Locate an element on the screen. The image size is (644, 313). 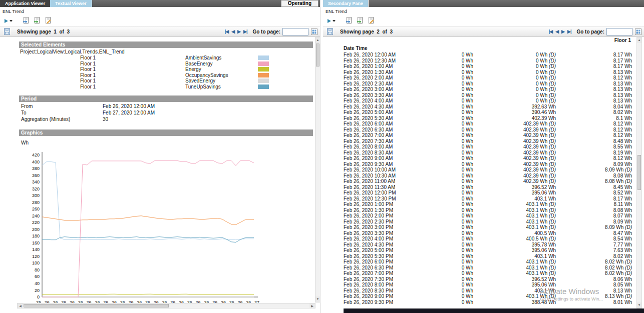
legend-item: Floor 1 SavedEnergy is located at coordinates (166, 81).